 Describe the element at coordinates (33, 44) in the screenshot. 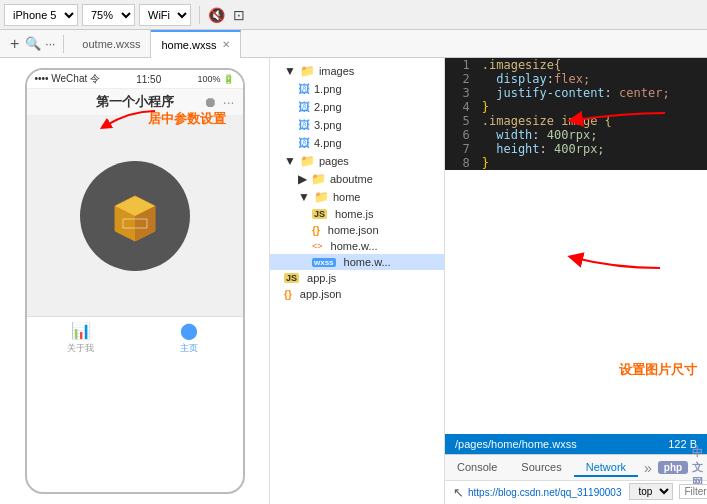

I see `tab-search-button: 🔍` at that location.